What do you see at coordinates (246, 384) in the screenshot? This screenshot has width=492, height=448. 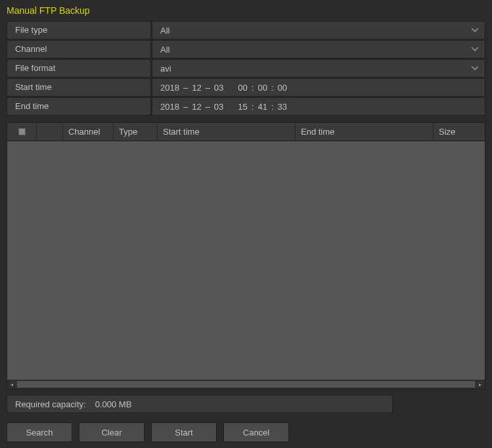 I see `horizontal-scrollbar: ◂ ▸` at bounding box center [246, 384].